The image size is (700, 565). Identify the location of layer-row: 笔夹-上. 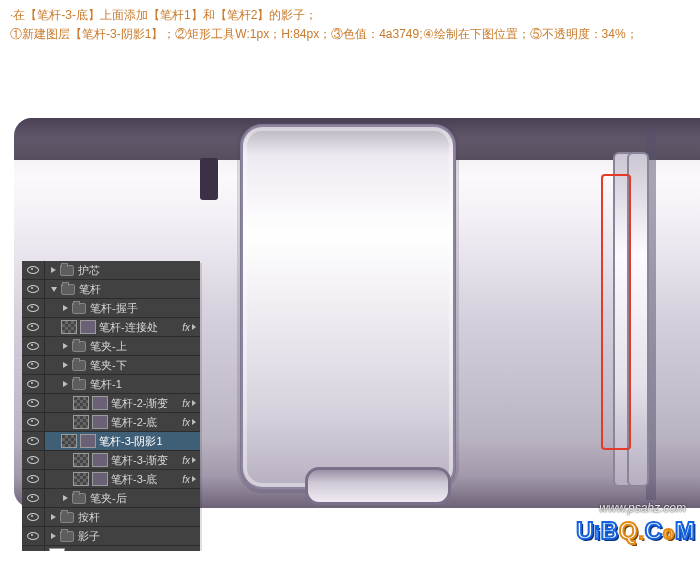
(111, 346).